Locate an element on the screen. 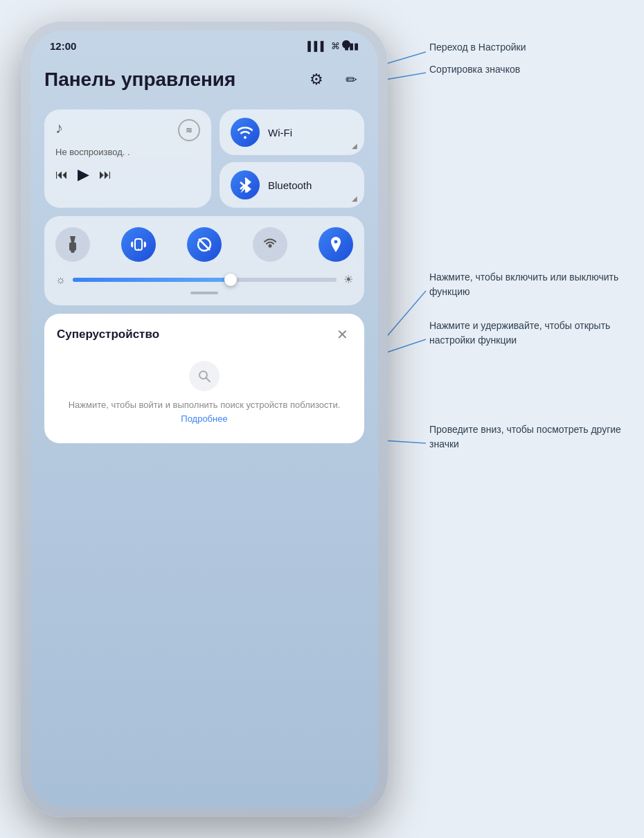 The width and height of the screenshot is (644, 838). music-card-top: ♪ ≋ is located at coordinates (127, 130).